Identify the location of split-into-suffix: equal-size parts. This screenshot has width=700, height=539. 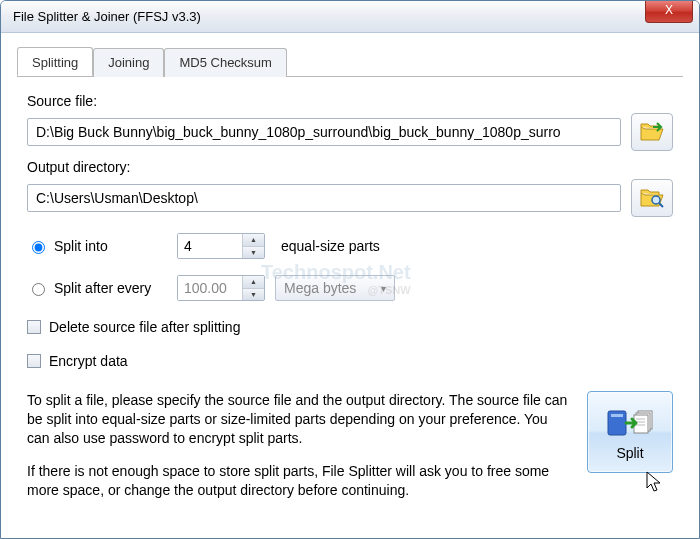
(330, 246).